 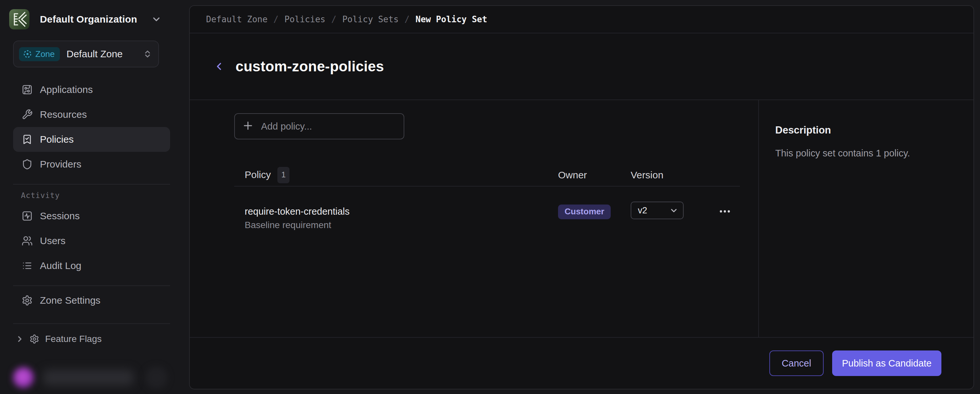 I want to click on breadcrumb-item: Default Zone, so click(x=237, y=19).